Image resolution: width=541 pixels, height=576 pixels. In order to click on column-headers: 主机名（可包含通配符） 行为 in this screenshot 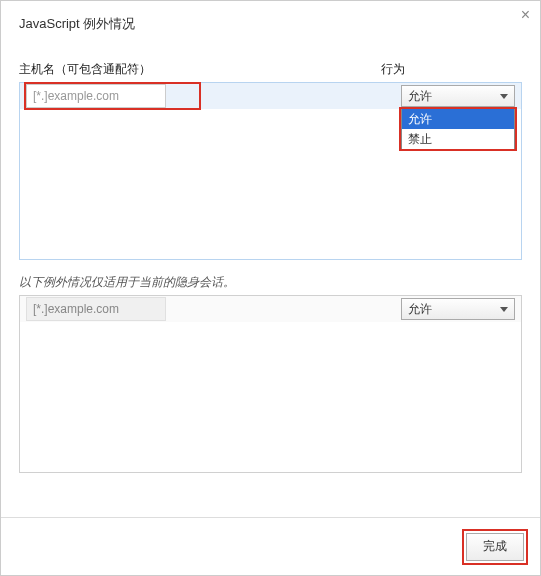, I will do `click(270, 70)`.